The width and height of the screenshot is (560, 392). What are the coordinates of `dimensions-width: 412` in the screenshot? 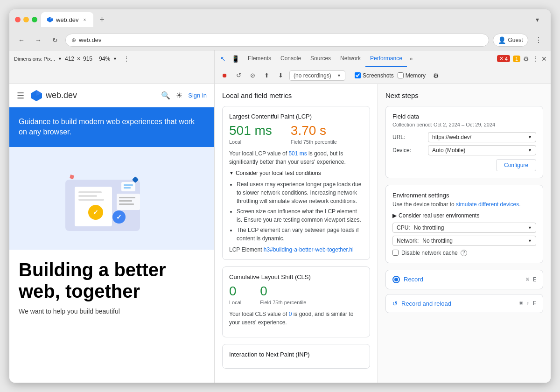 It's located at (70, 59).